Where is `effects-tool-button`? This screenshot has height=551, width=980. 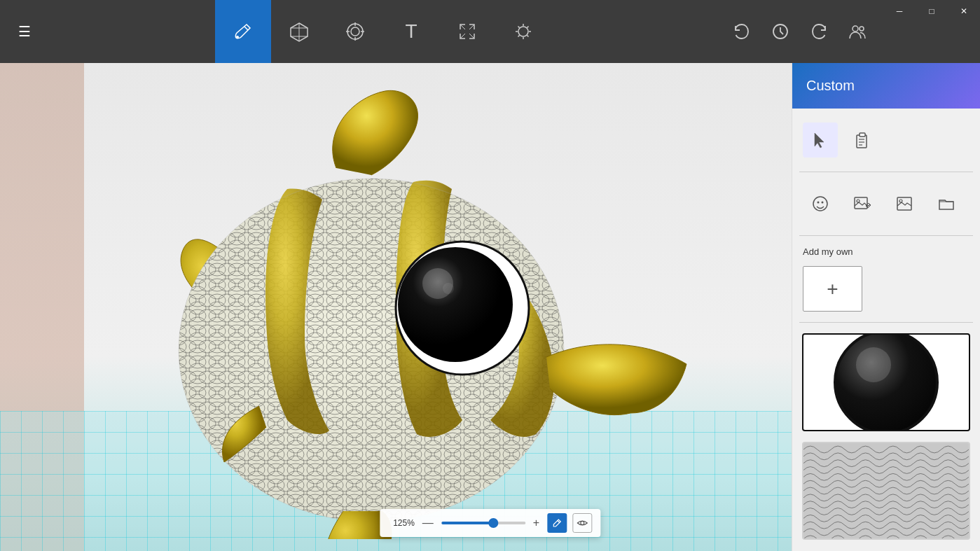 effects-tool-button is located at coordinates (523, 32).